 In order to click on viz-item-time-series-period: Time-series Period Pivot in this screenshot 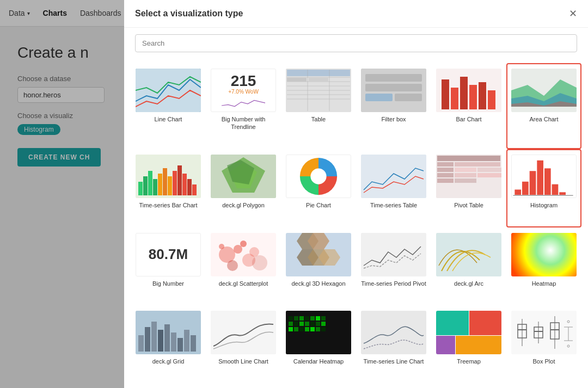, I will do `click(394, 267)`.